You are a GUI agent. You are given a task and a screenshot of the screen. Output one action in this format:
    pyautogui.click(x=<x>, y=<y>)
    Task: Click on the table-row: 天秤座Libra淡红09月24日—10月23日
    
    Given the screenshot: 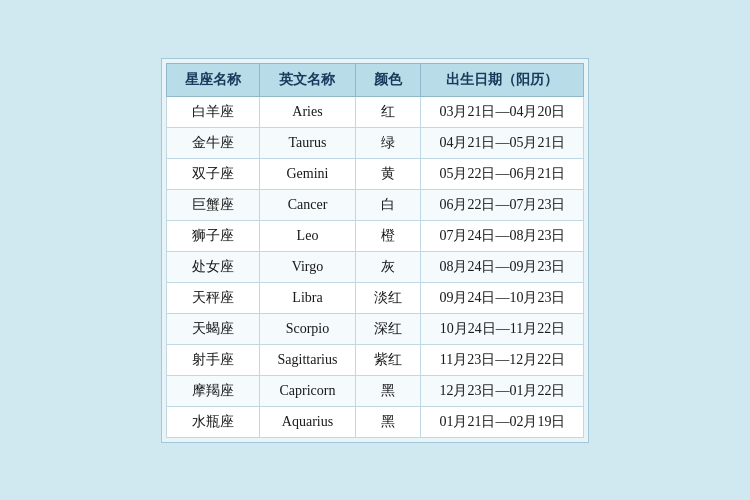 What is the action you would take?
    pyautogui.click(x=375, y=298)
    